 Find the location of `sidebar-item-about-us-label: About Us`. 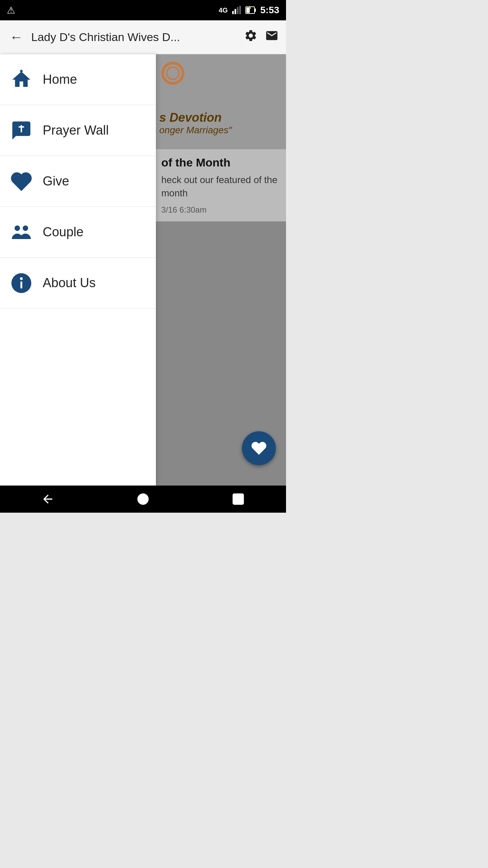

sidebar-item-about-us-label: About Us is located at coordinates (69, 283).